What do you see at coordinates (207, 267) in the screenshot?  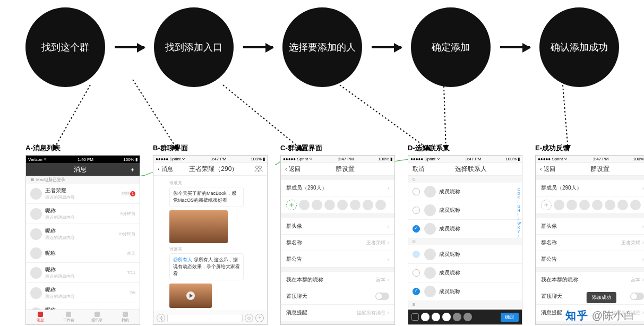 I see `message-bubble: @所有人 @所有人 这么吊，据说有动态效果，录个屏给大家看看` at bounding box center [207, 267].